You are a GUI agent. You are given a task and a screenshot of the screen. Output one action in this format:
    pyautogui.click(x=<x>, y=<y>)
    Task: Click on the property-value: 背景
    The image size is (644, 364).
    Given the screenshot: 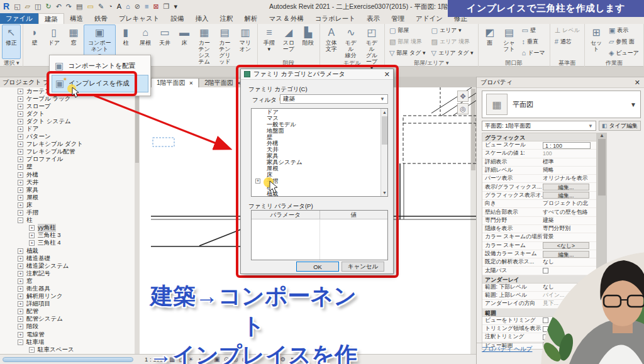 What is the action you would take?
    pyautogui.click(x=570, y=237)
    